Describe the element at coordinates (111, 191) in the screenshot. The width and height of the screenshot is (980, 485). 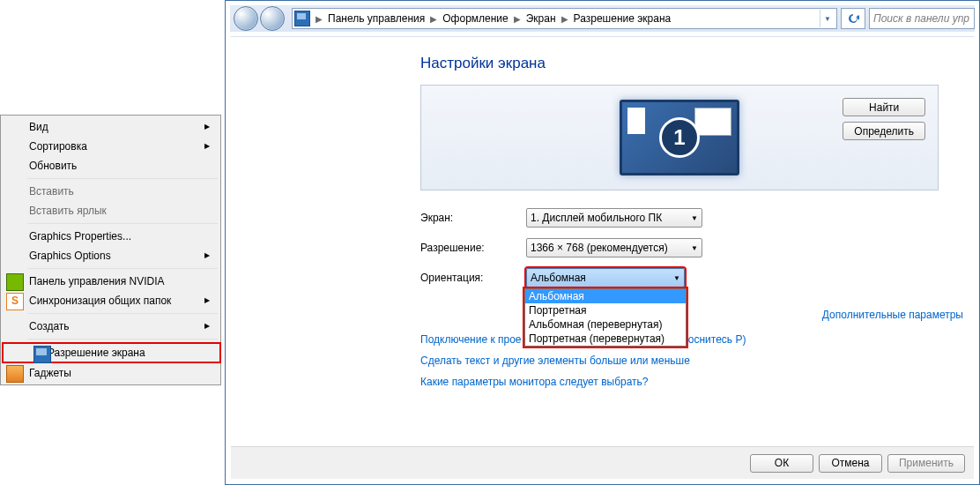
I see `menu-paste: Вставить` at that location.